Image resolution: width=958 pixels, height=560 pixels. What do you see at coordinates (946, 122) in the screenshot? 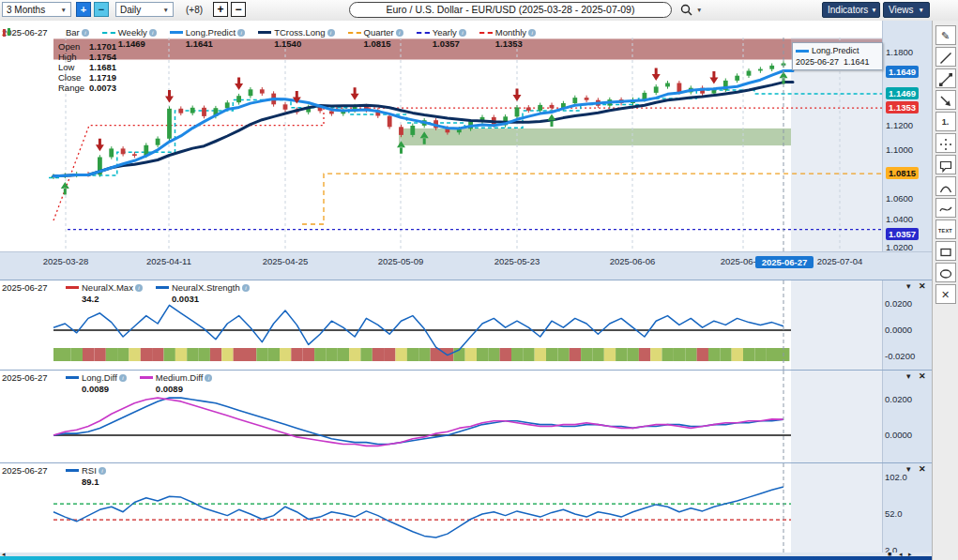
I see `numbered-label-icon: 1.` at bounding box center [946, 122].